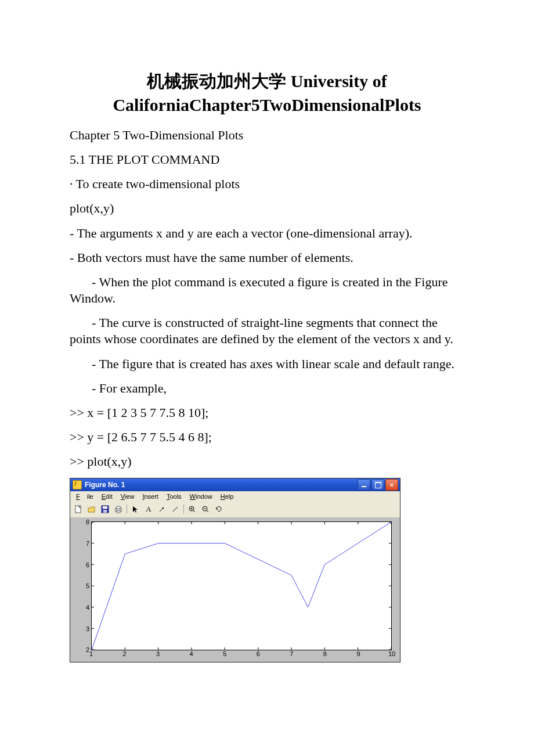  Describe the element at coordinates (118, 509) in the screenshot. I see `print-icon` at that location.